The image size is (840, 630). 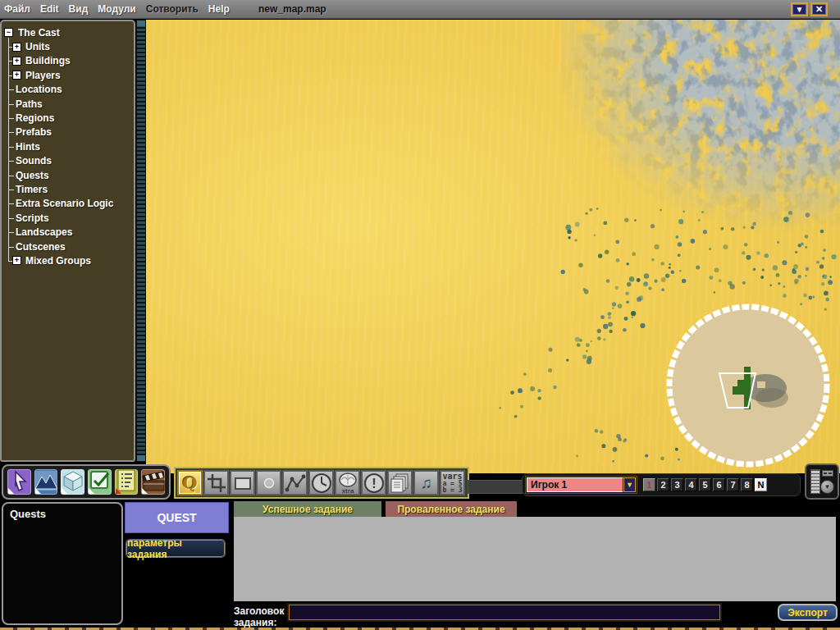 I want to click on cutscene-clapper-tool, so click(x=153, y=482).